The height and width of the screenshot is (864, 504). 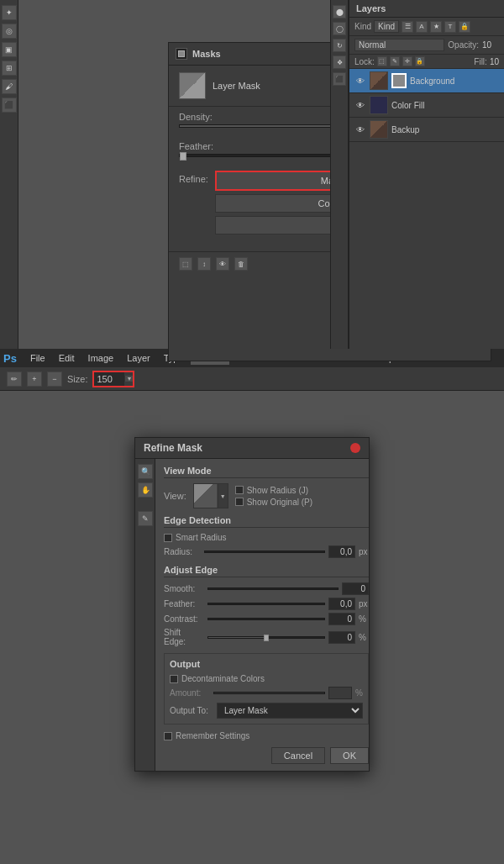 I want to click on right-toolbar-icon-2: ◯, so click(x=339, y=29).